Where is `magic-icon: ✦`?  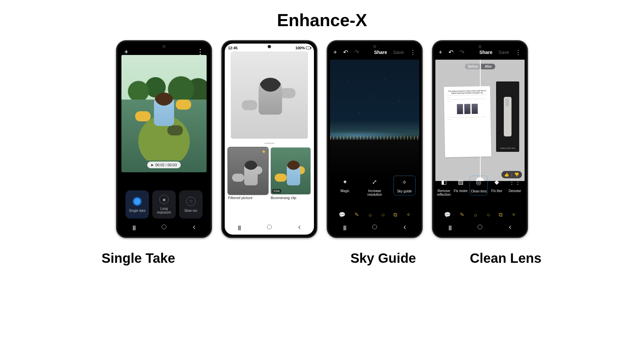
magic-icon: ✦ is located at coordinates (345, 182).